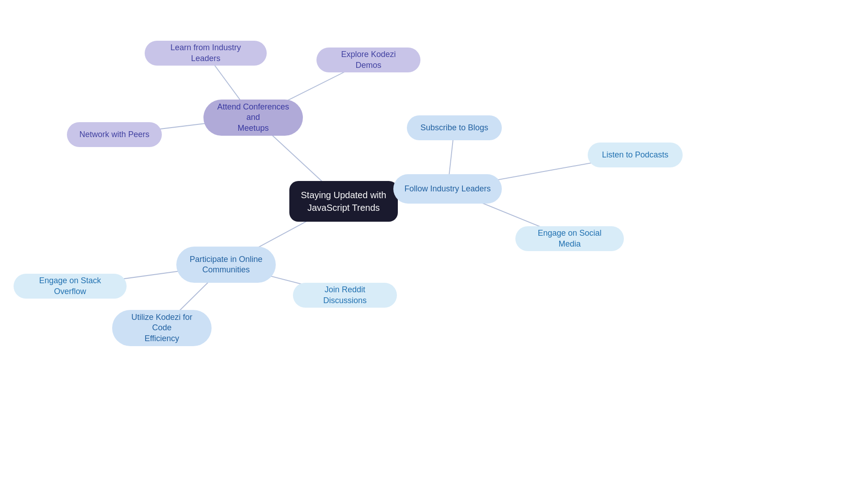 The height and width of the screenshot is (490, 868). I want to click on network-peers-node: Network with Peers, so click(114, 135).